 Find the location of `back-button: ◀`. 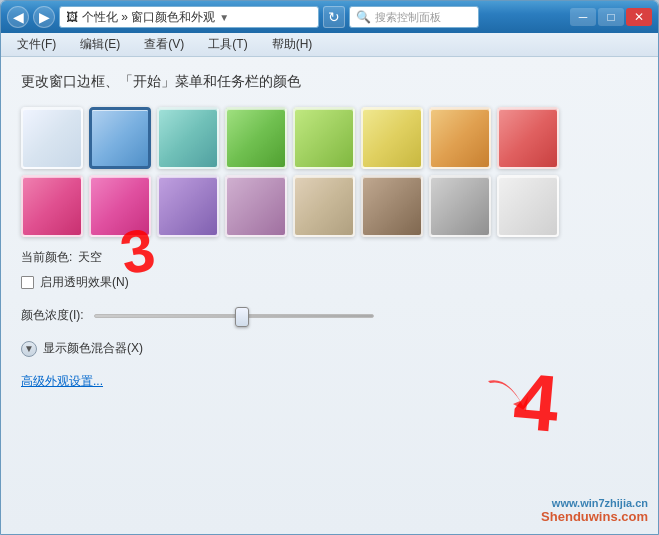

back-button: ◀ is located at coordinates (18, 17).